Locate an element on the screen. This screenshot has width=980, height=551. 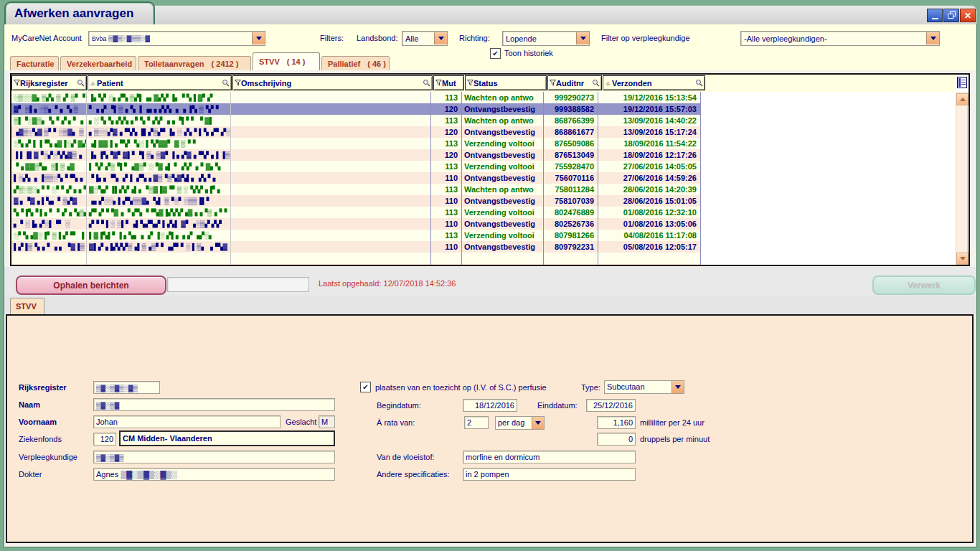
field-value: Agnes ▒▓░▒▓▒░▓▒░ is located at coordinates (136, 474).